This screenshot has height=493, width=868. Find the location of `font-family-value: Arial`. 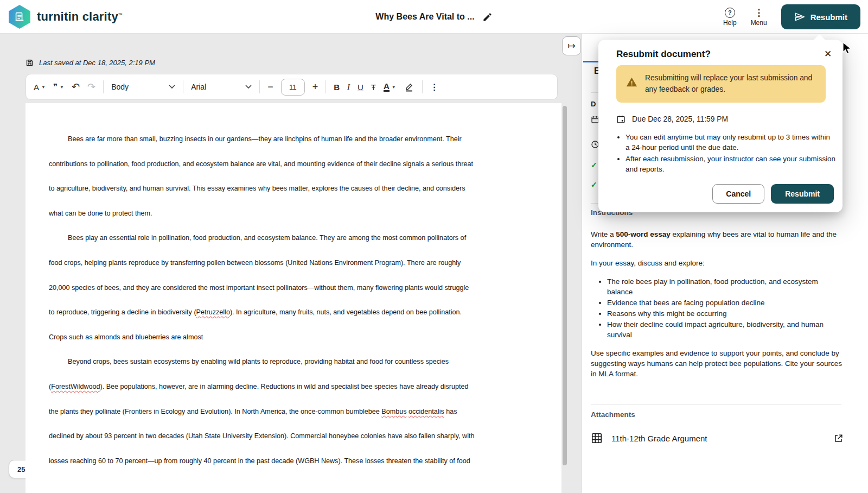

font-family-value: Arial is located at coordinates (199, 87).